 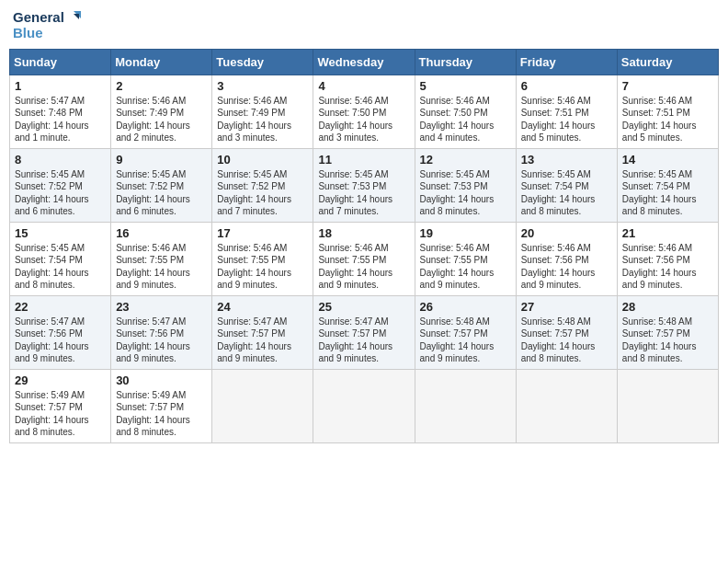 What do you see at coordinates (667, 259) in the screenshot?
I see `calendar-cell: 21 Sunrise: 5:46 AMSunset: 7:56 PMDaylig…` at bounding box center [667, 259].